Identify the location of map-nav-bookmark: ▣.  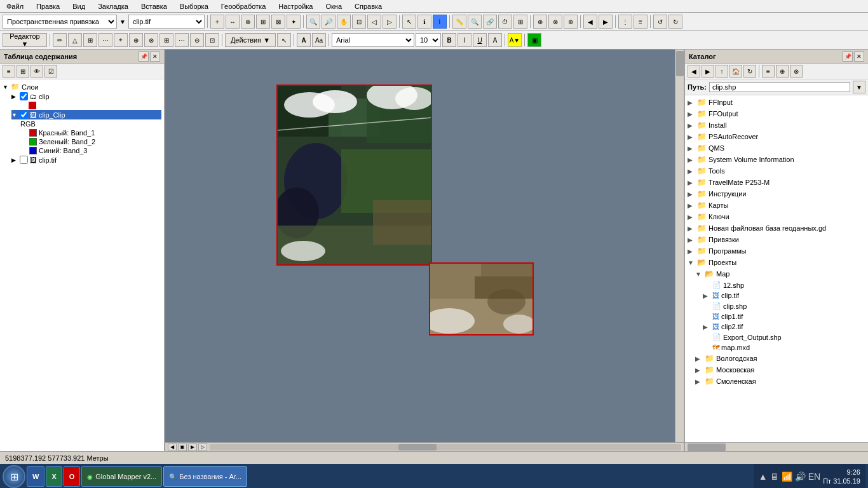
(182, 447).